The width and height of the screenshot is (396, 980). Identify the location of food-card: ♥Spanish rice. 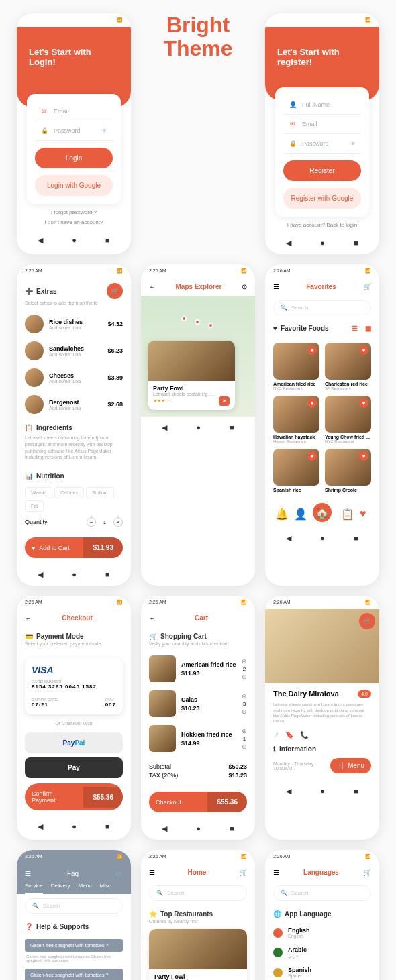
(297, 471).